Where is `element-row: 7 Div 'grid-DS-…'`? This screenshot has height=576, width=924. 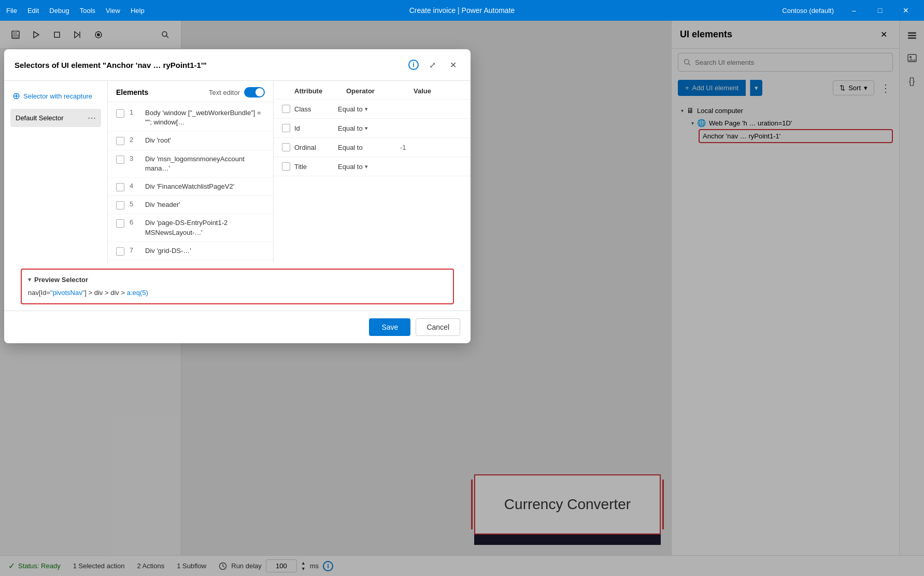 element-row: 7 Div 'grid-DS-…' is located at coordinates (191, 251).